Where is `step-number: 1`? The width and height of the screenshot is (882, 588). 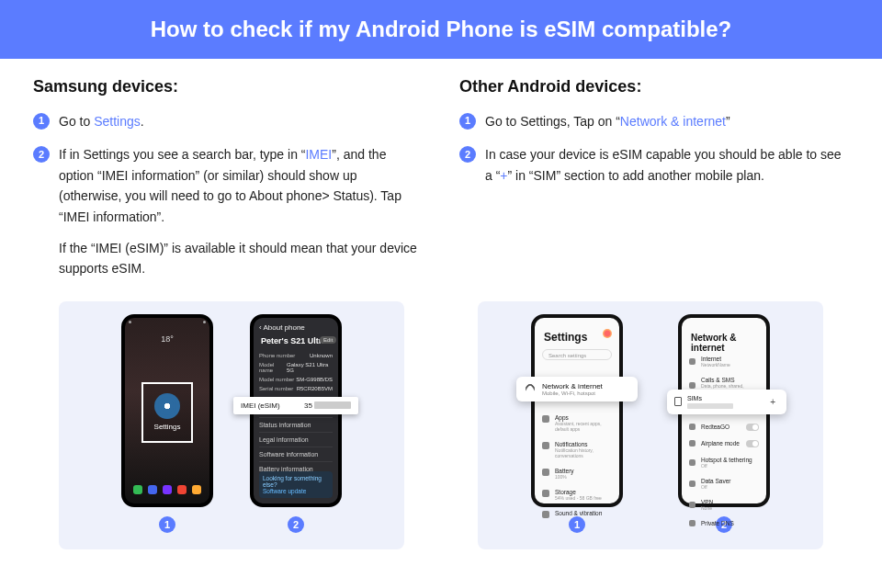 step-number: 1 is located at coordinates (41, 121).